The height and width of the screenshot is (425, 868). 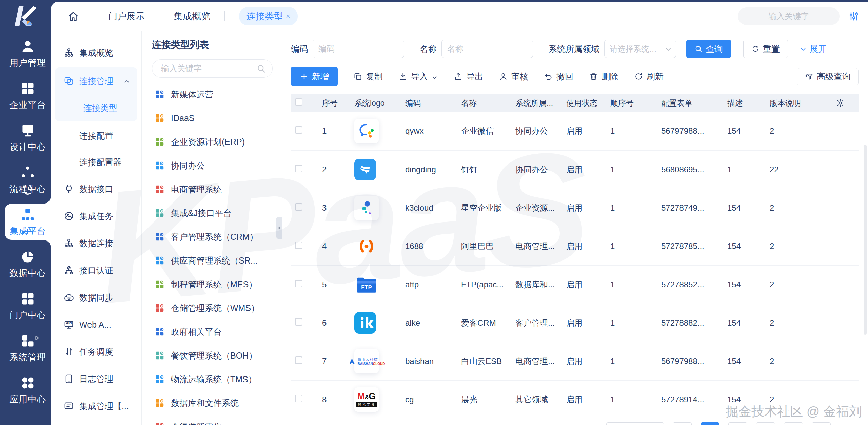 What do you see at coordinates (96, 136) in the screenshot?
I see `menu-subitem-连接配置: 连接配置` at bounding box center [96, 136].